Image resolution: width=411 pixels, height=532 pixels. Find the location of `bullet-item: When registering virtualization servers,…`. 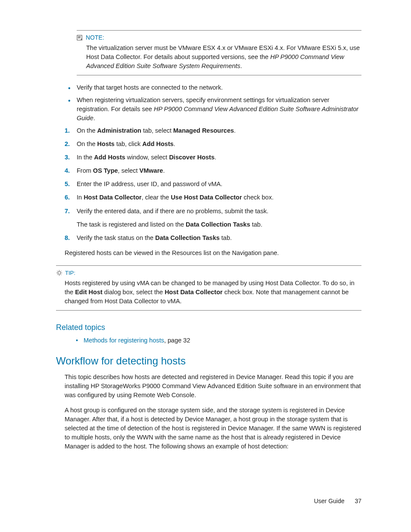

bullet-item: When registering virtualization servers,… is located at coordinates (213, 109).